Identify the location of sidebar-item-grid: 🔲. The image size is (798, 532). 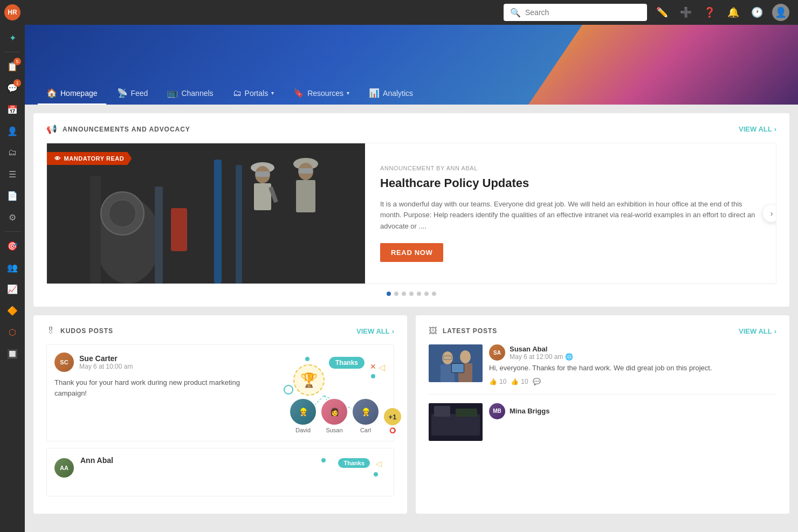
(12, 354).